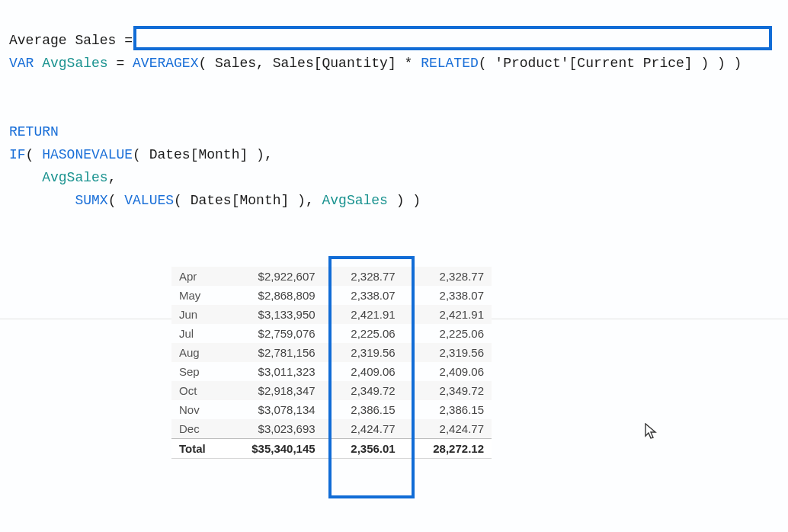 The width and height of the screenshot is (788, 532). I want to click on table-row: Nov$3,078,1342,386.152,386.15, so click(332, 410).